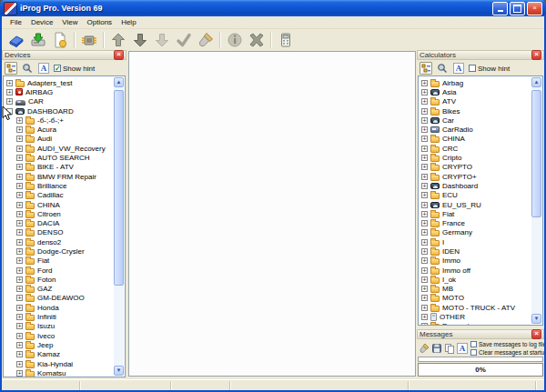 The height and width of the screenshot is (392, 546). I want to click on tree-item: +Citroen, so click(58, 214).